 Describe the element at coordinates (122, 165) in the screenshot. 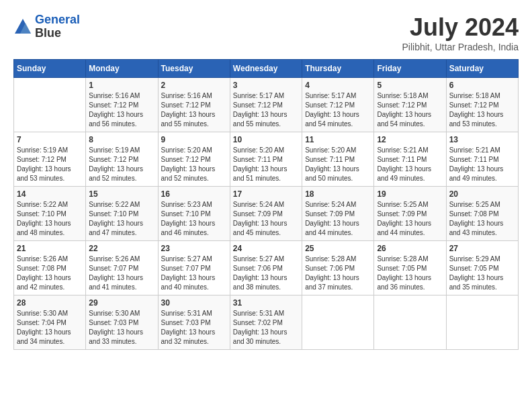

I see `day-info: Sunrise: 5:19 AM Sunset: 7:12 PM Dayligh…` at that location.